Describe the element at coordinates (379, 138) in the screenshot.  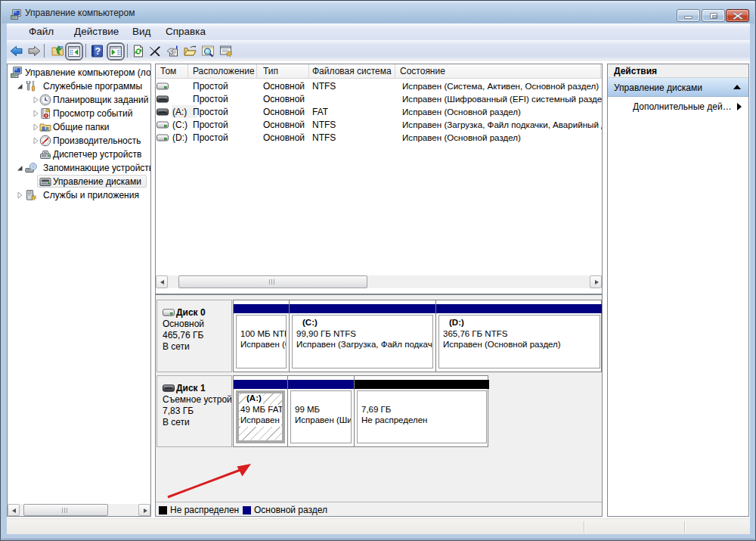
I see `volume-row-(D:): (D:)ПростойОсновнойNTFSИсправен (Основно…` at that location.